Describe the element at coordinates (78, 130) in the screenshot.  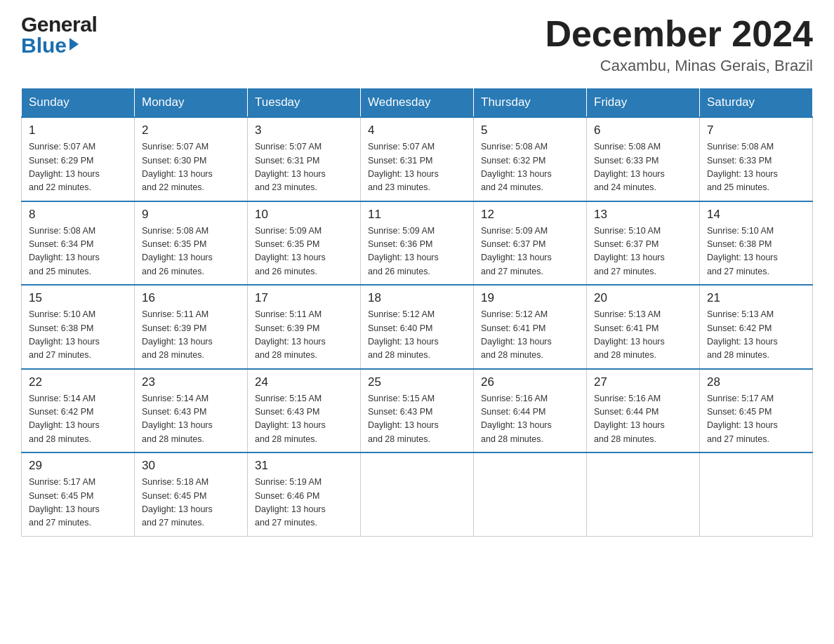
I see `day-number: 1` at that location.